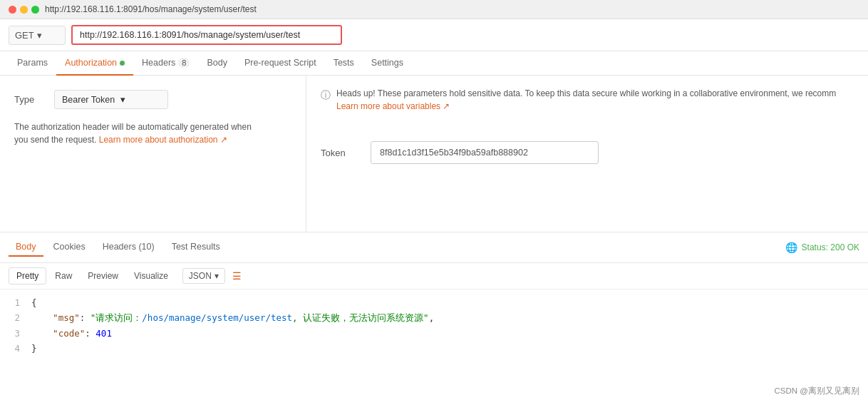  Describe the element at coordinates (128, 247) in the screenshot. I see `response-tab-headers: Headers (10)` at that location.